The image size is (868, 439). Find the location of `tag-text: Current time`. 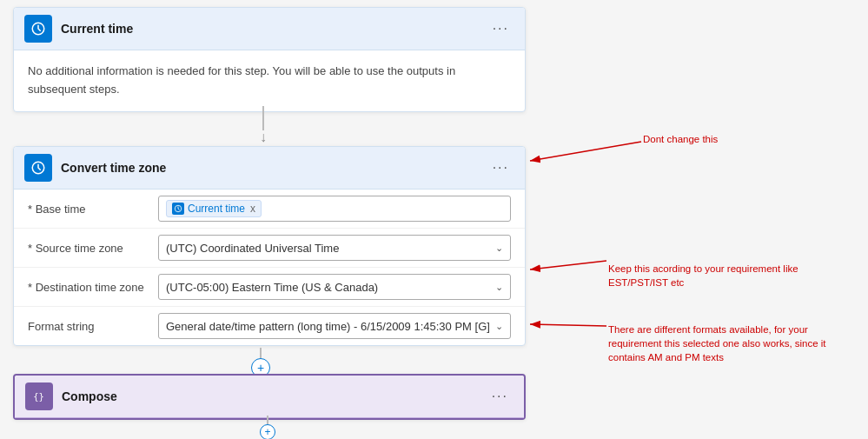

tag-text: Current time is located at coordinates (216, 209).